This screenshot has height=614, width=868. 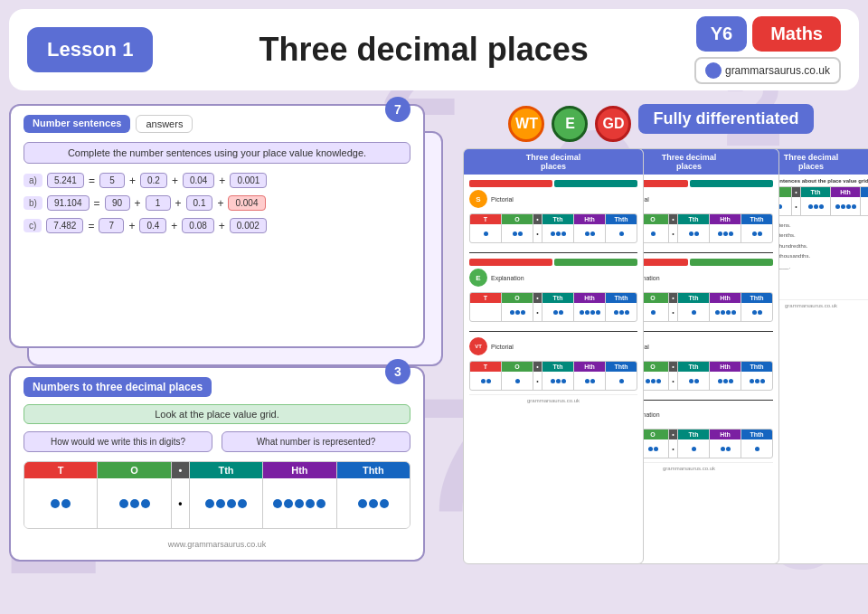 I want to click on ws1-color-teal, so click(x=596, y=184).